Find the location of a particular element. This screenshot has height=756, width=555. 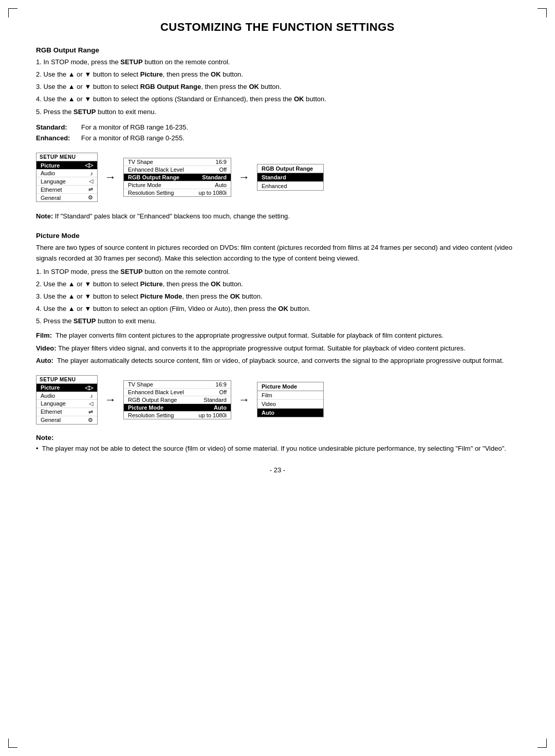

diagram2-sub-picturemode-label: Picture Mode is located at coordinates (146, 408).